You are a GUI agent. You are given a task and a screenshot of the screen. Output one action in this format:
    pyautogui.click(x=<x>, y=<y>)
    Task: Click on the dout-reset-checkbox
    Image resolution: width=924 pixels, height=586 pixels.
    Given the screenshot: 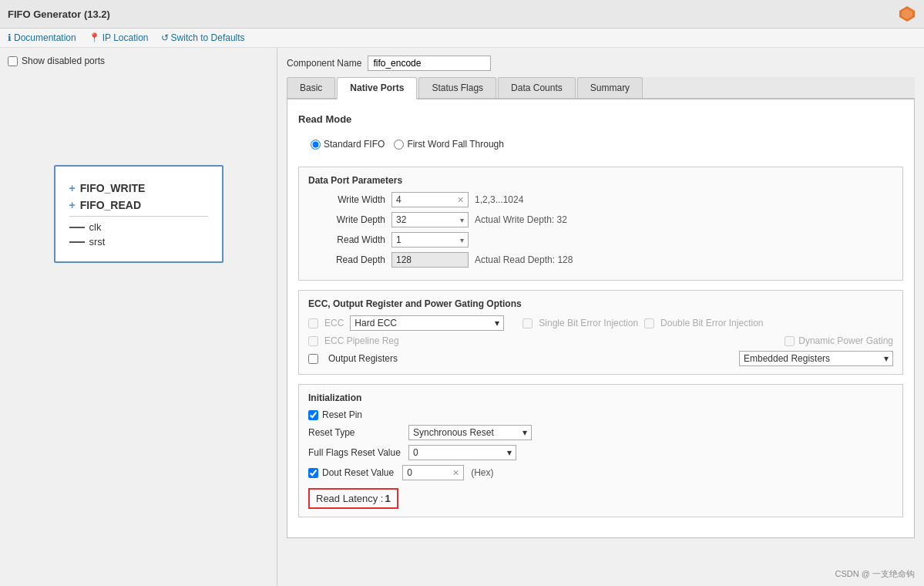 What is the action you would take?
    pyautogui.click(x=313, y=473)
    